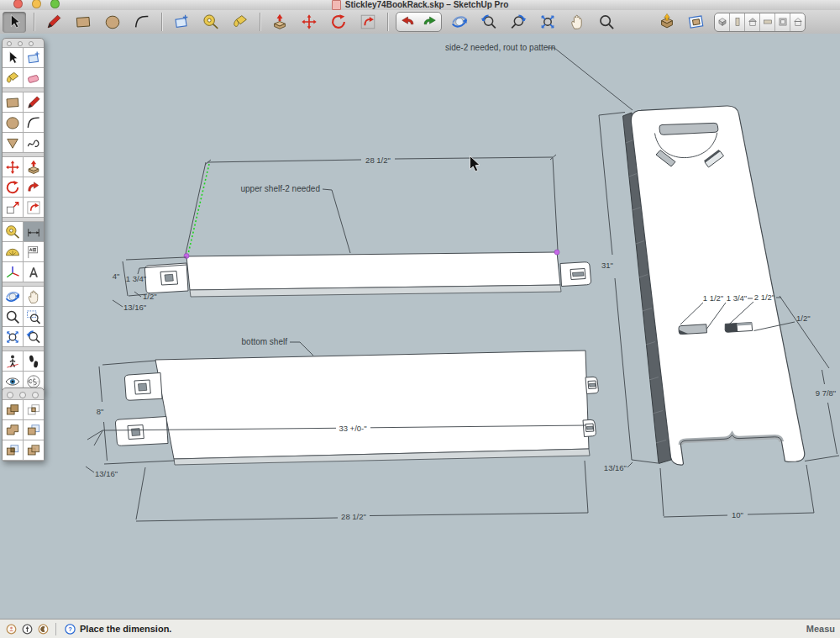 The width and height of the screenshot is (840, 638). What do you see at coordinates (798, 22) in the screenshot?
I see `vleft-icon` at bounding box center [798, 22].